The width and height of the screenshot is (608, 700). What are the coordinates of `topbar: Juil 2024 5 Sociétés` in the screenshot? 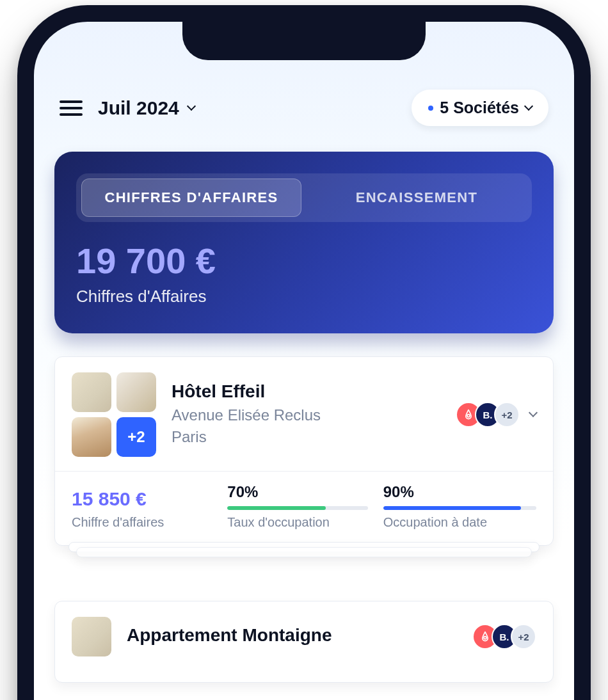 It's located at (304, 107).